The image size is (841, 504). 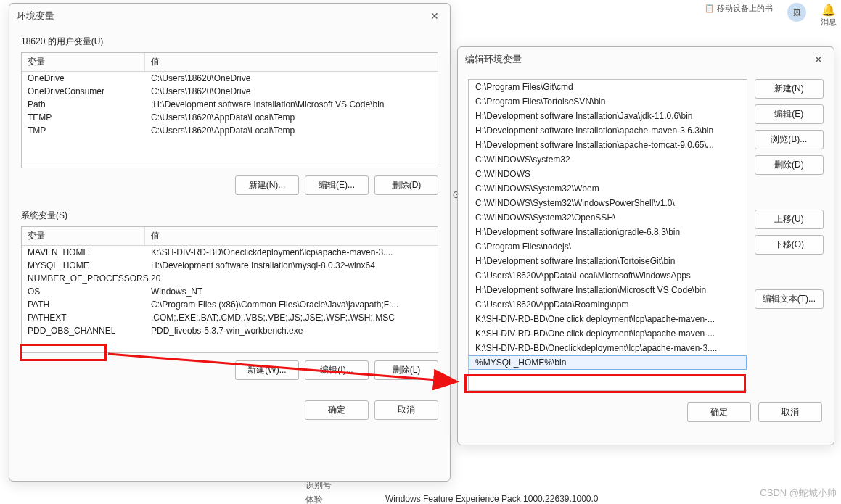 I want to click on list-item: C:\Users\18620\AppData\Roaming\npm, so click(x=608, y=305).